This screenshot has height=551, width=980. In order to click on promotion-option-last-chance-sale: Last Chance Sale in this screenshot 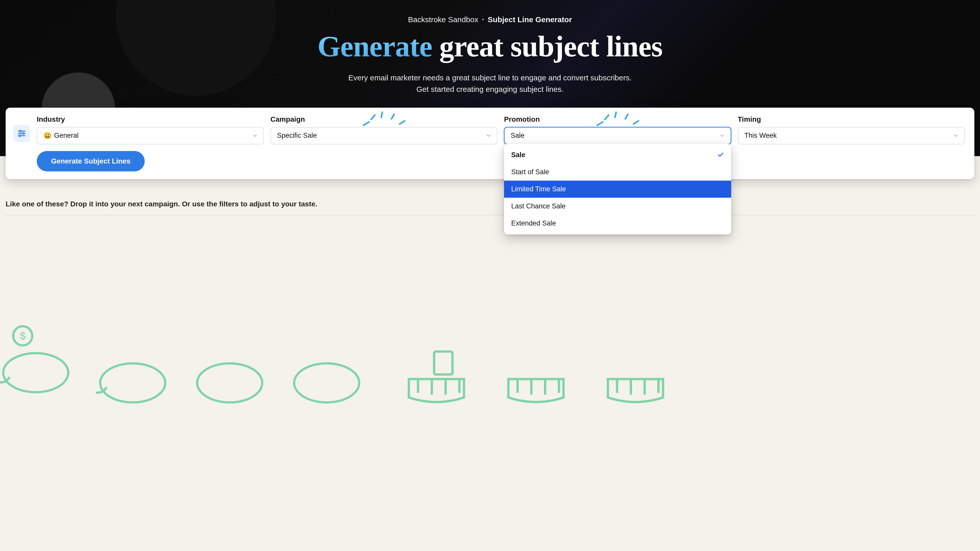, I will do `click(618, 206)`.